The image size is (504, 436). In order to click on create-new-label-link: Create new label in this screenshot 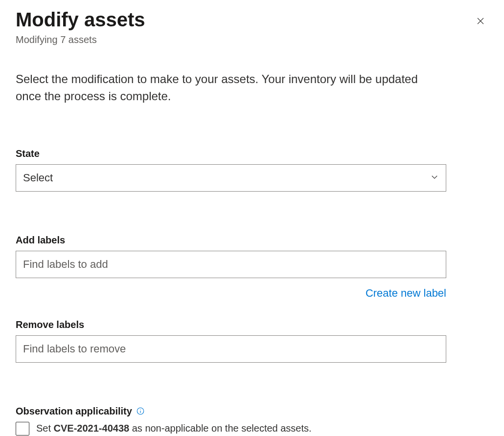, I will do `click(406, 293)`.